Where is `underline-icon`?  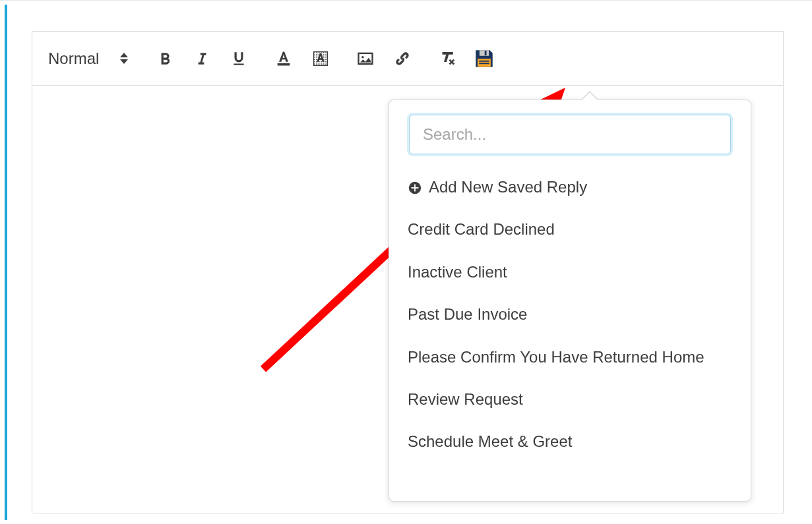
underline-icon is located at coordinates (239, 59).